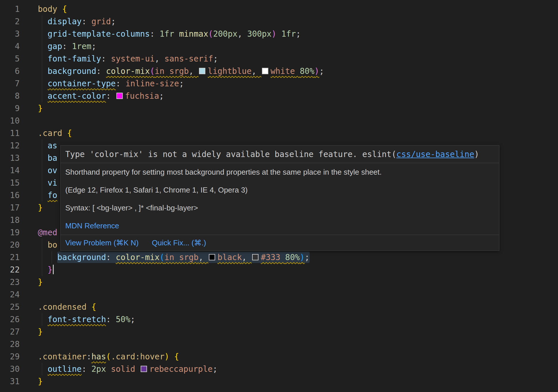 This screenshot has width=558, height=392. What do you see at coordinates (10, 21) in the screenshot?
I see `line-number: 2` at bounding box center [10, 21].